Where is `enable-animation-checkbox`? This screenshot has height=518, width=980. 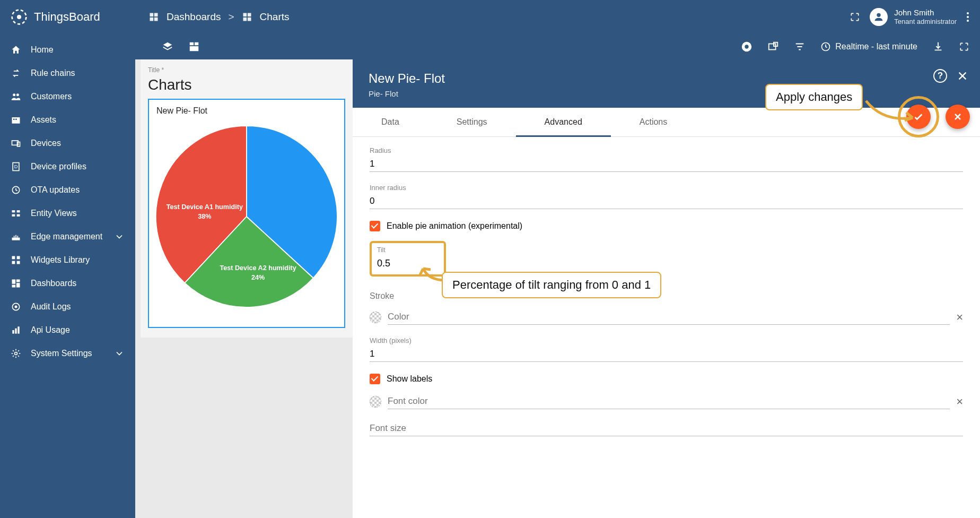 enable-animation-checkbox is located at coordinates (375, 226).